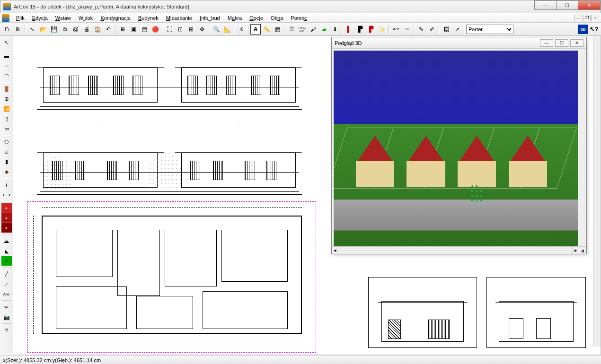  Describe the element at coordinates (335, 251) in the screenshot. I see `preview-scroll-left: ◂` at that location.